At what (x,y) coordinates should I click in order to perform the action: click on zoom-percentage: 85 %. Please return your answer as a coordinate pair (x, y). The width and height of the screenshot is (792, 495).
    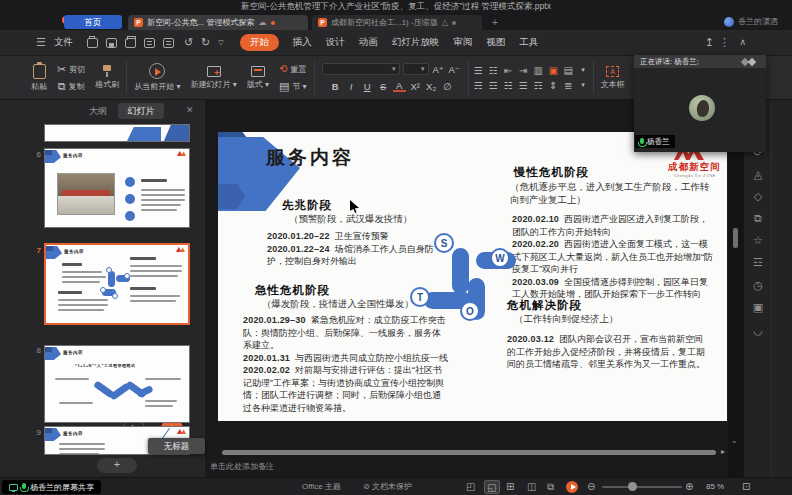
    Looking at the image, I should click on (715, 486).